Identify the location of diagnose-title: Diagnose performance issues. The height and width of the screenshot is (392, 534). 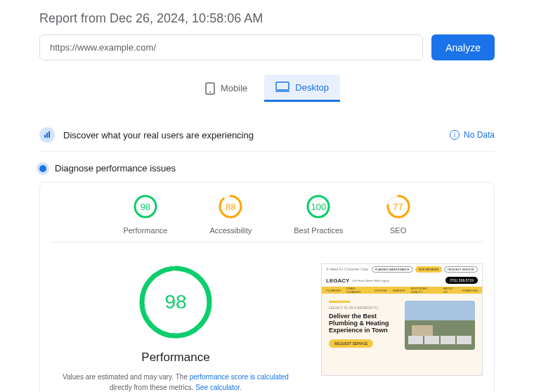
(115, 169).